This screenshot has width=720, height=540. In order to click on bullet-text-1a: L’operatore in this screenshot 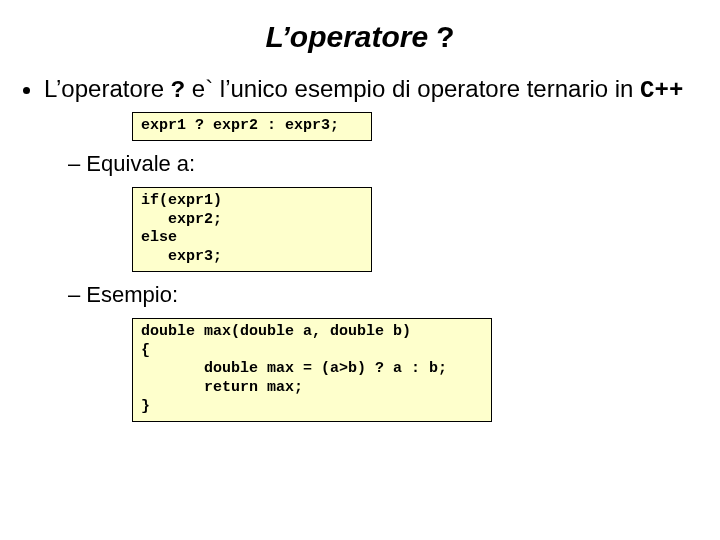, I will do `click(108, 88)`.